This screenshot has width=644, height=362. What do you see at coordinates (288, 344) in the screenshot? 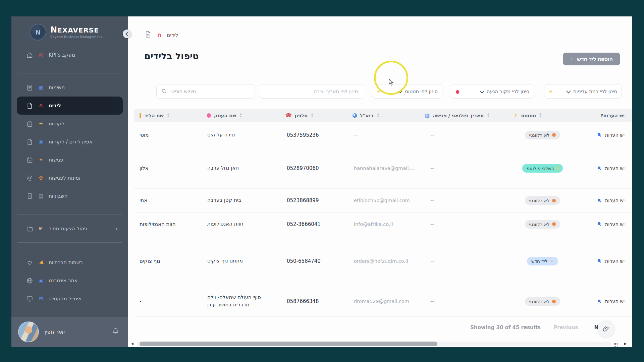
I see `scrollbar-thumb` at bounding box center [288, 344].